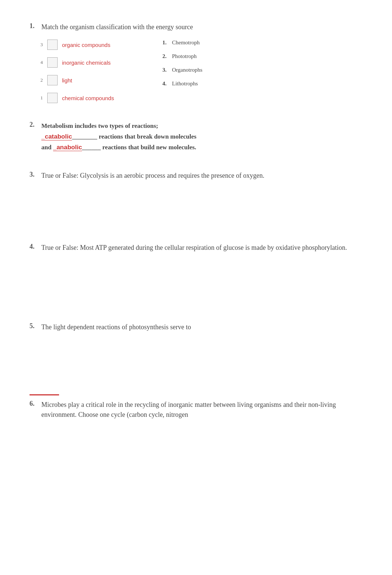 The width and height of the screenshot is (392, 575). Describe the element at coordinates (119, 137) in the screenshot. I see `q2-text: Metabolism includes two types of reactio…` at that location.